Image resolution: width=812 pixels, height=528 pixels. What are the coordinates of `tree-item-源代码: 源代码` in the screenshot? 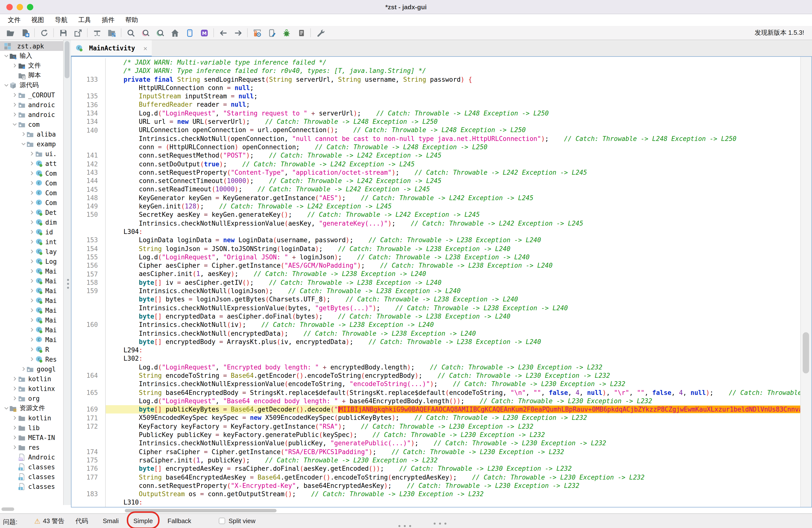 It's located at (32, 85).